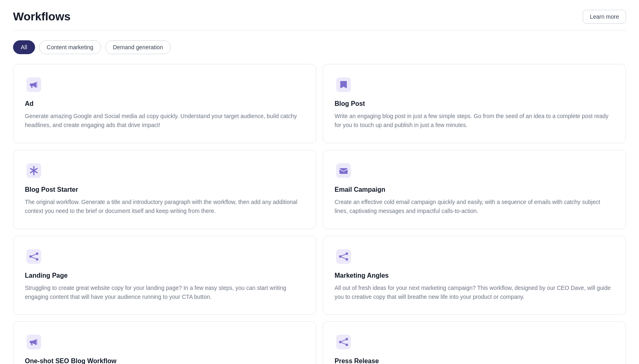  I want to click on workflow-description: Struggling to create great website copy …, so click(165, 292).